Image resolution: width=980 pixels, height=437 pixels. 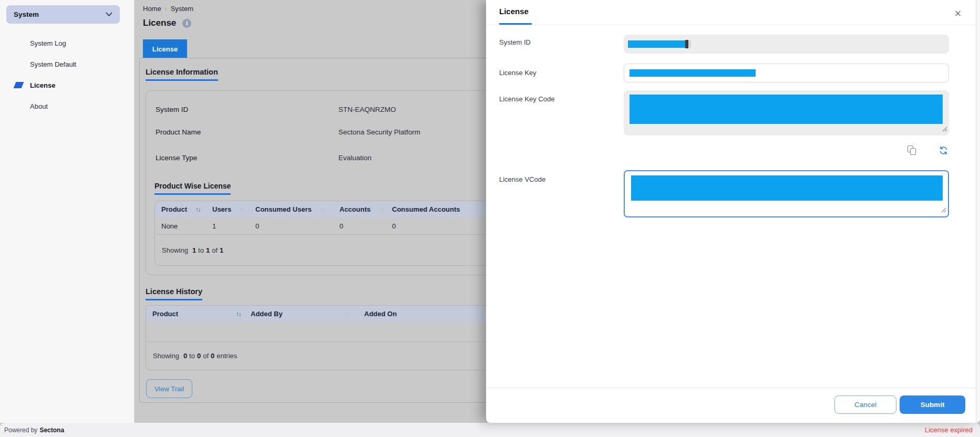 What do you see at coordinates (359, 209) in the screenshot?
I see `column-header-accounts: Accounts ↑↓` at bounding box center [359, 209].